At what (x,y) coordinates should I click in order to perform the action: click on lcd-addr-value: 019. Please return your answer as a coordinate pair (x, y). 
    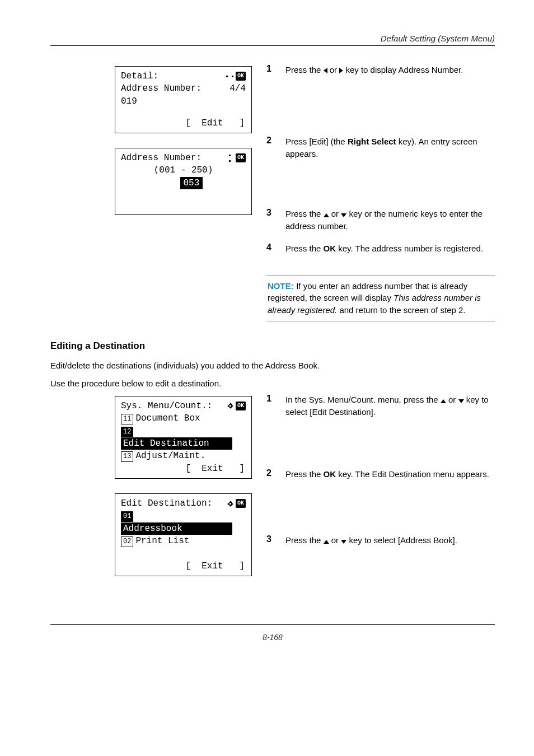
    Looking at the image, I should click on (184, 101).